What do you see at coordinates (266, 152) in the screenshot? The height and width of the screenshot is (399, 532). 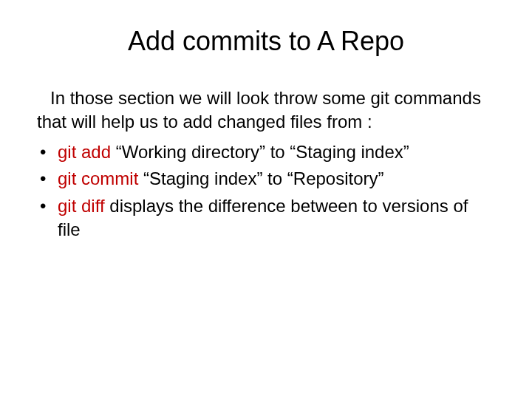 I see `list-item: git add “Working directory” to “Staging …` at bounding box center [266, 152].